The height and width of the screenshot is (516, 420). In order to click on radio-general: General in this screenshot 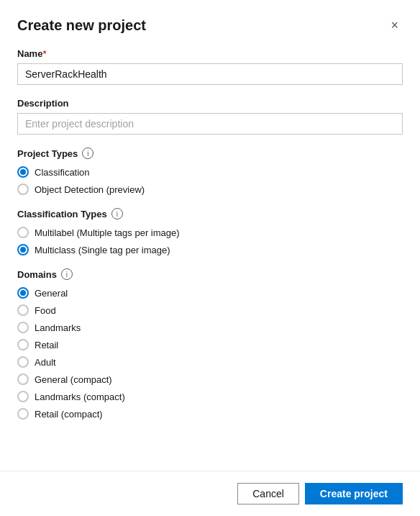, I will do `click(210, 293)`.